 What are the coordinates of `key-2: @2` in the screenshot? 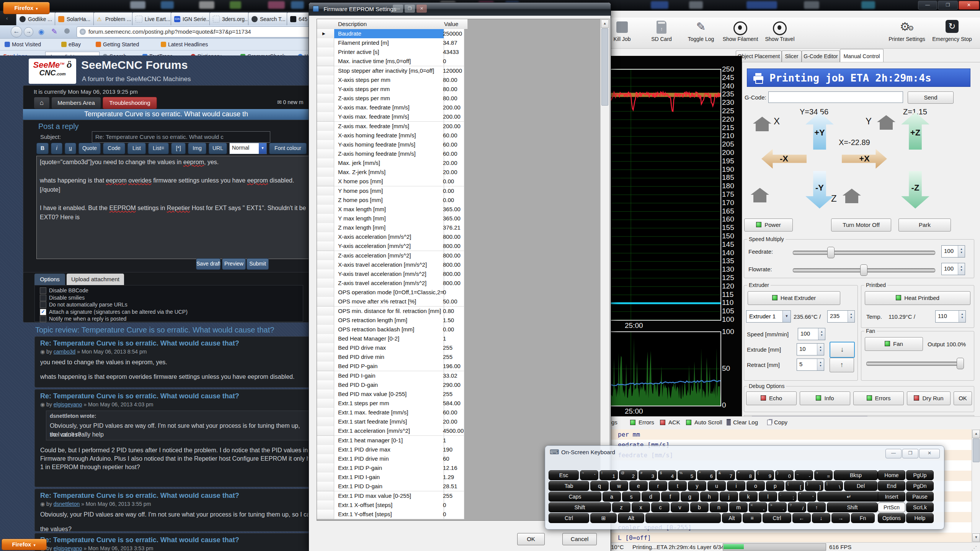 It's located at (628, 475).